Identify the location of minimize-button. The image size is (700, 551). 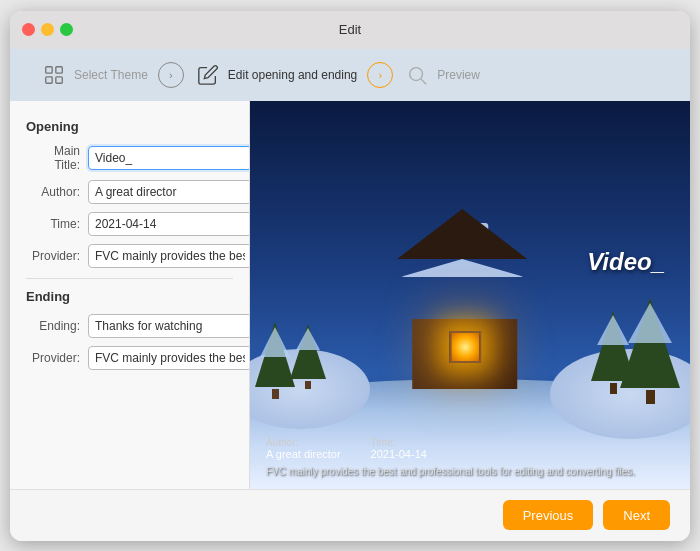
(48, 30).